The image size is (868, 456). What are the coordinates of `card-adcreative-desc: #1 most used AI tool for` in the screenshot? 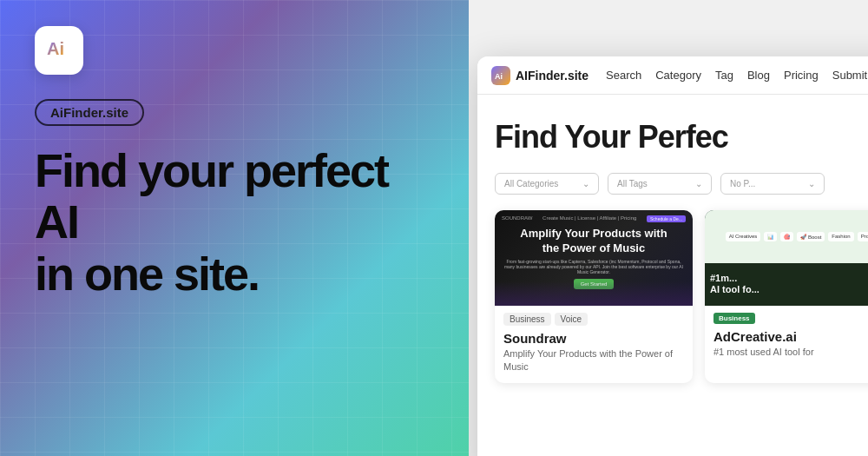 It's located at (786, 356).